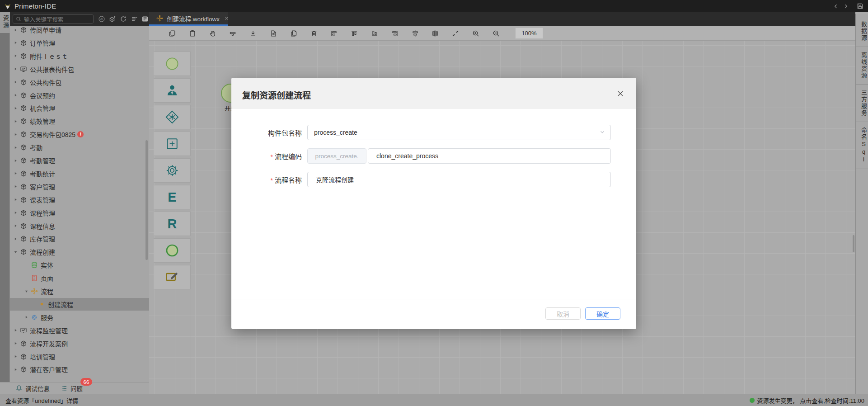  Describe the element at coordinates (42, 401) in the screenshot. I see `status-left-text: 查看资源「undefined」详情` at that location.